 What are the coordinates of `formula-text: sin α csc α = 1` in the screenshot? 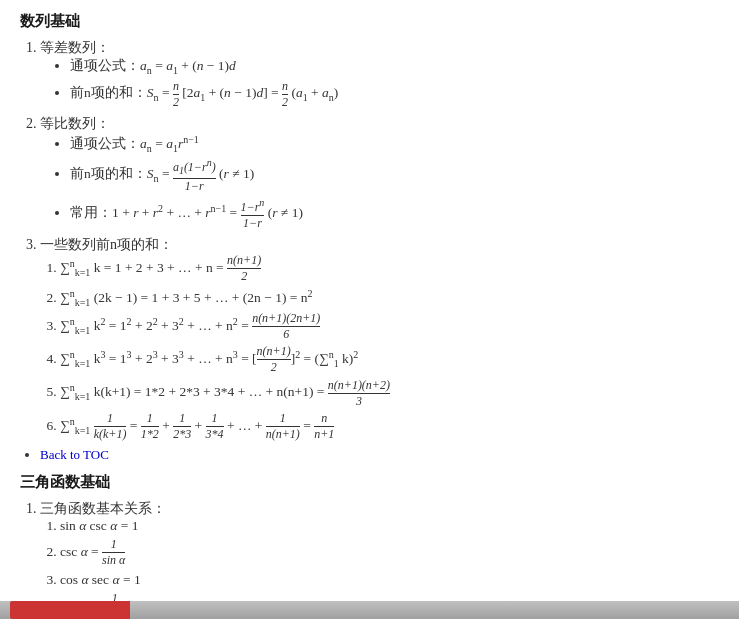 It's located at (99, 526).